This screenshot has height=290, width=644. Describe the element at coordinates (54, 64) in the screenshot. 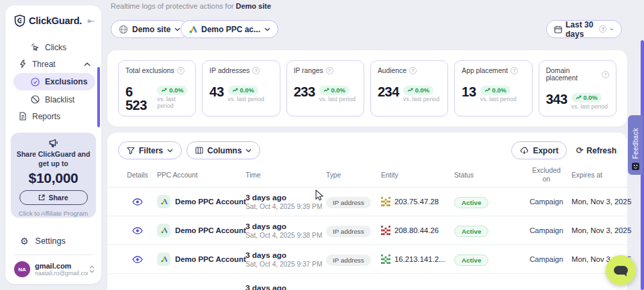

I see `sidebar-item-threat: Threat` at that location.